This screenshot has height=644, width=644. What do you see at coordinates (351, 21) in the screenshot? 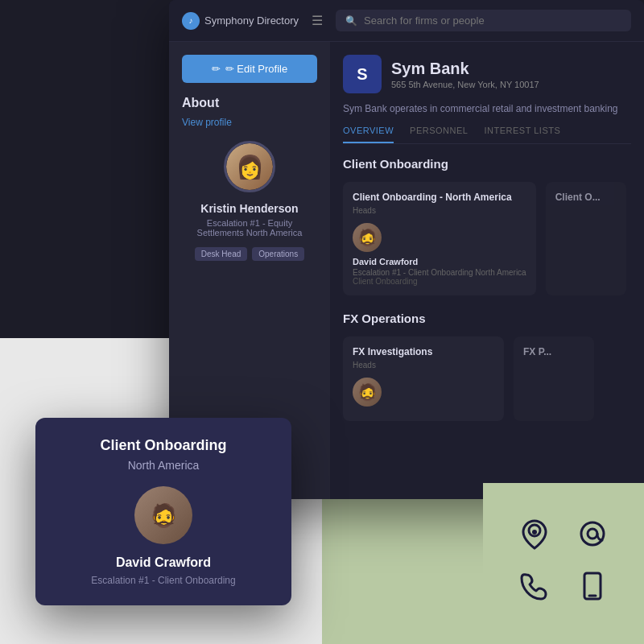
I see `search-icon: 🔍` at bounding box center [351, 21].